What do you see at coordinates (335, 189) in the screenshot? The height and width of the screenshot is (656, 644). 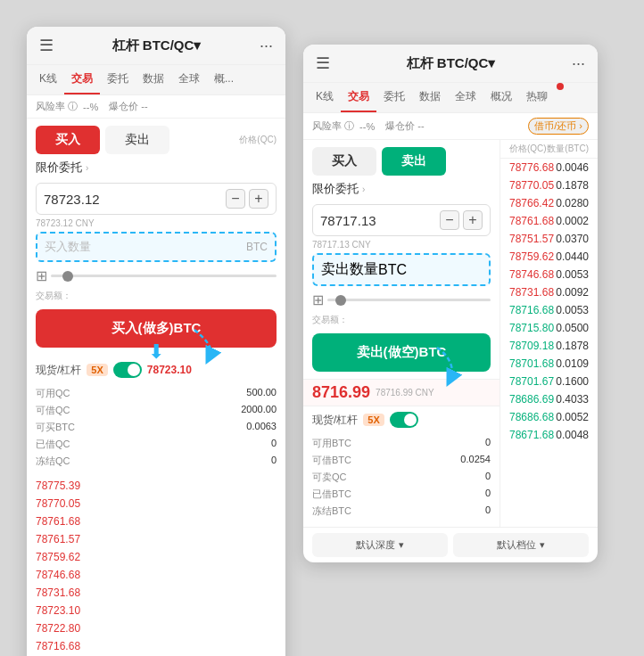 I see `right-order-type-label: 限价委托` at bounding box center [335, 189].